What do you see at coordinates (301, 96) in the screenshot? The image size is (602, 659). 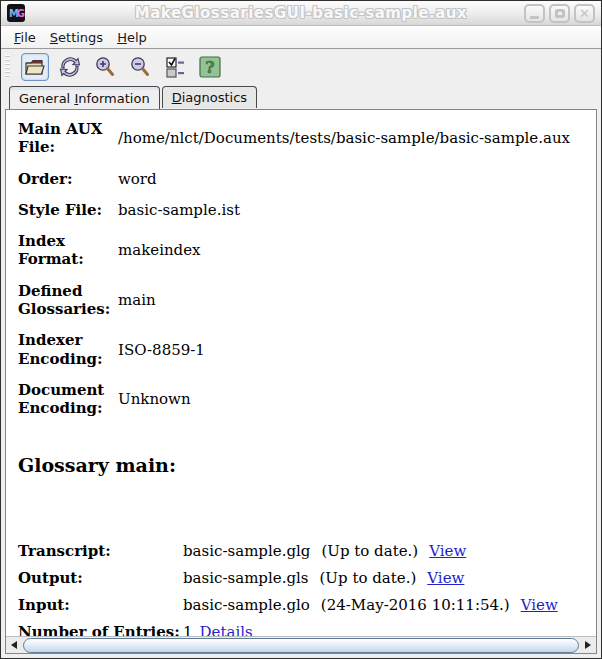 I see `tab-bar: General Information Diagnostics` at bounding box center [301, 96].